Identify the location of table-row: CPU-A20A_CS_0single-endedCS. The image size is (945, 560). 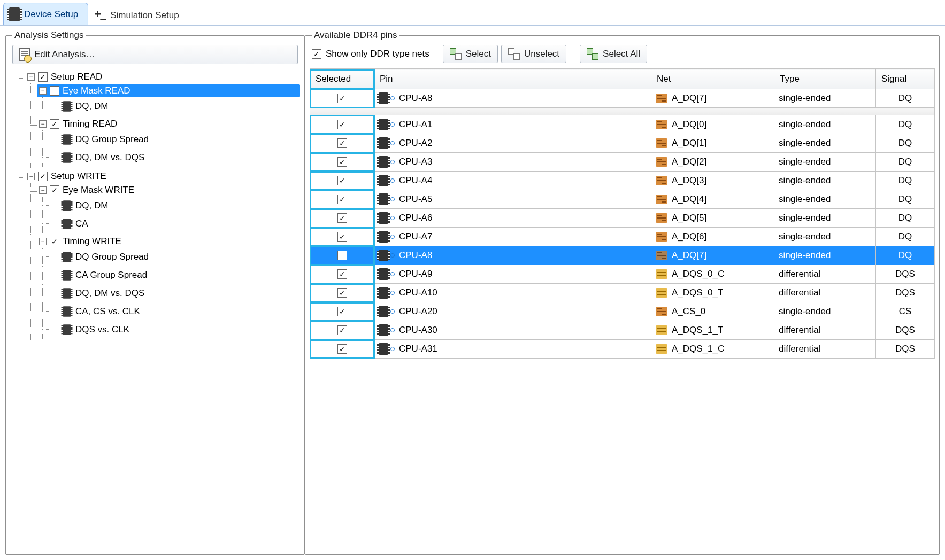
(623, 312).